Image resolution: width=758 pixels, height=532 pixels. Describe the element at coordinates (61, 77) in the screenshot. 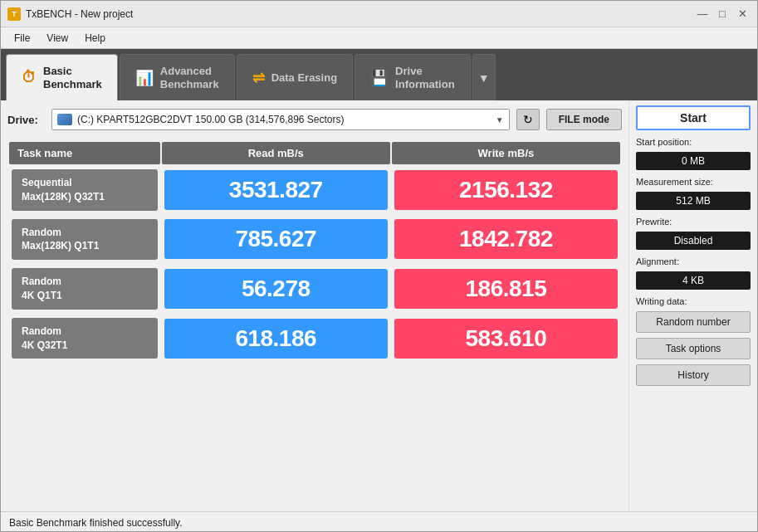

I see `tab-basic-benchmark: ⏱ Basic Benchmark` at that location.